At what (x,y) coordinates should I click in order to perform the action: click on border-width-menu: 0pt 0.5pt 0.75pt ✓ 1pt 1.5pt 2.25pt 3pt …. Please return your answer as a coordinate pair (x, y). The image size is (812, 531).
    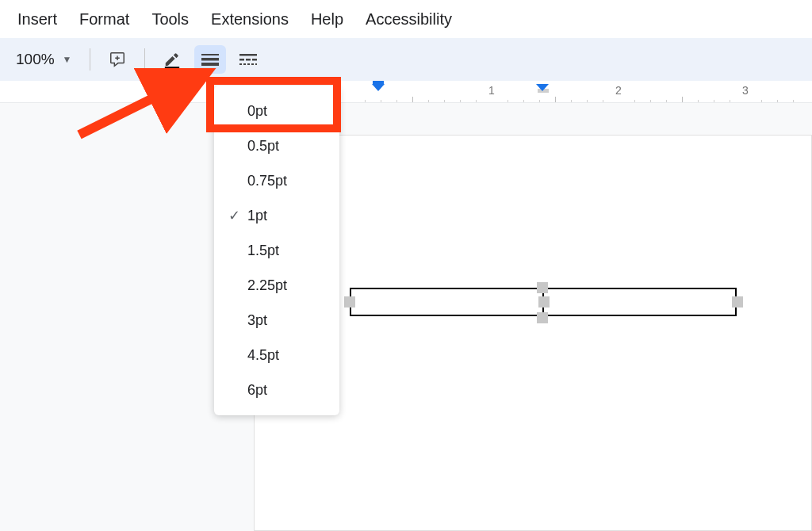
    Looking at the image, I should click on (277, 250).